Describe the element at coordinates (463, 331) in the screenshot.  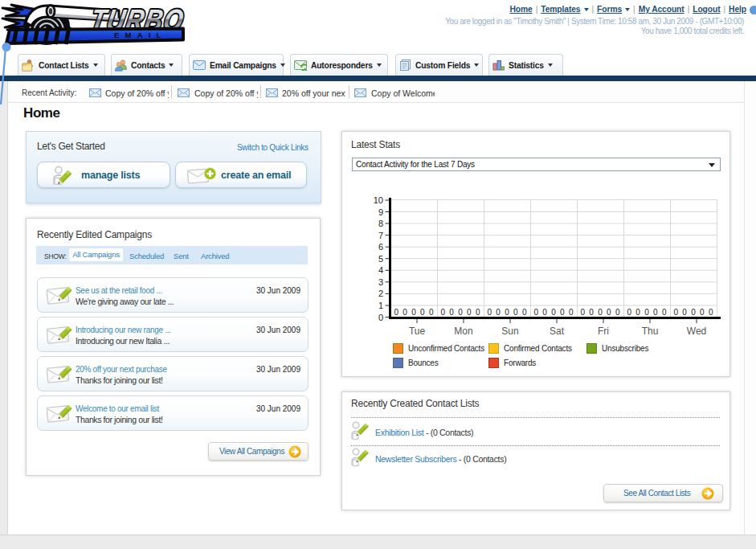
I see `svg-text: Mon` at that location.